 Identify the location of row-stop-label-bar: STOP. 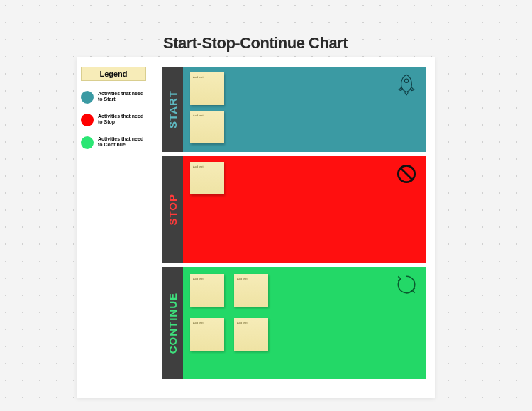
(172, 209).